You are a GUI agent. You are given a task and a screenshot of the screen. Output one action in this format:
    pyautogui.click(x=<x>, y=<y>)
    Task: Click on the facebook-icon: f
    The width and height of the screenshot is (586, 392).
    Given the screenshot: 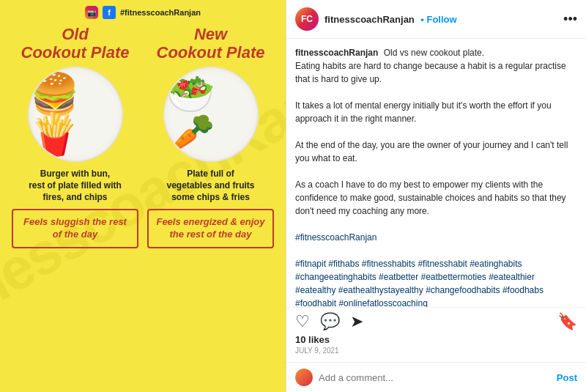 What is the action you would take?
    pyautogui.click(x=109, y=12)
    